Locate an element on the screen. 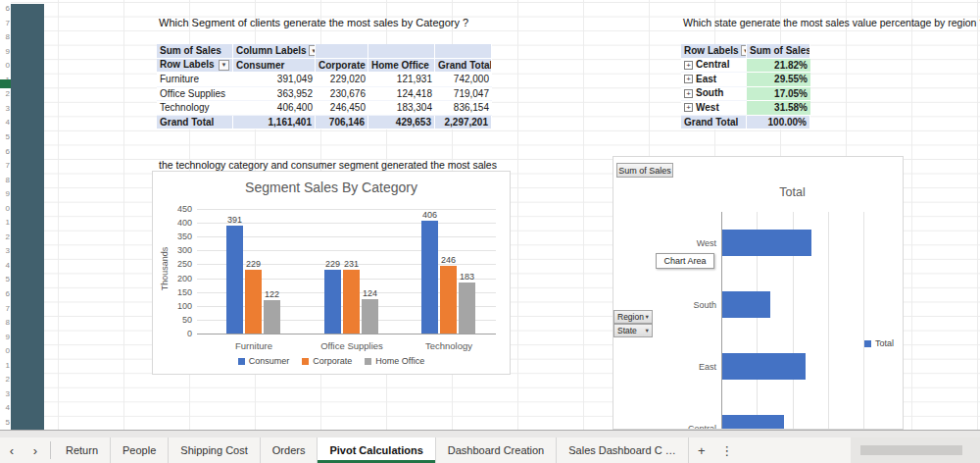  pivot1-col-header-corporate: Corporate is located at coordinates (342, 67).